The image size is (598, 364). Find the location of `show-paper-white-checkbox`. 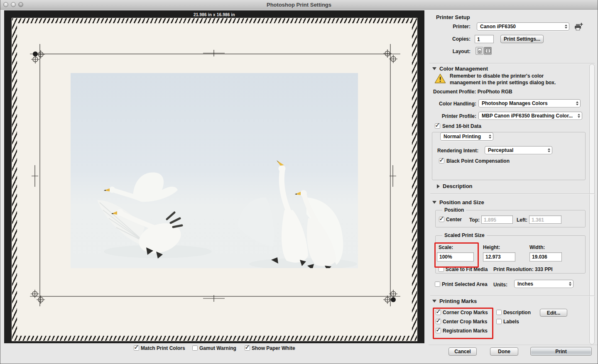

show-paper-white-checkbox is located at coordinates (248, 348).